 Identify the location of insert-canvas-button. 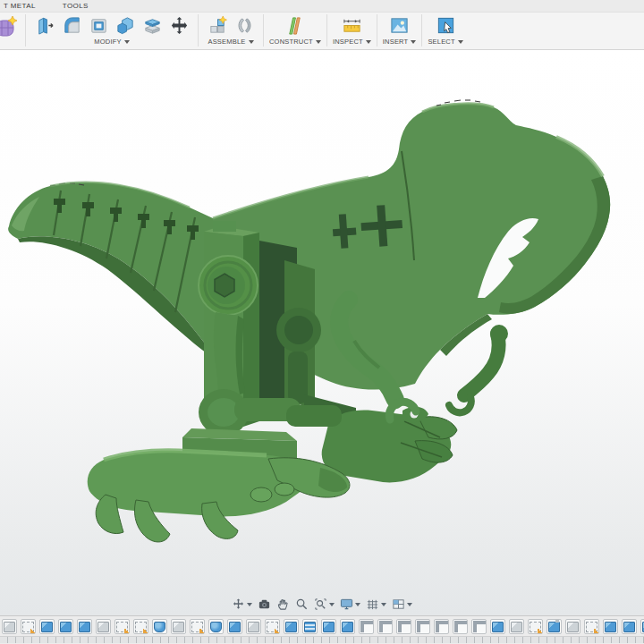
(400, 25).